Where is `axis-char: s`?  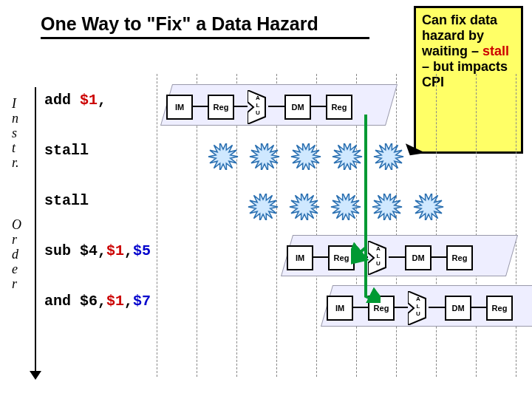
axis-char: s is located at coordinates (16, 133).